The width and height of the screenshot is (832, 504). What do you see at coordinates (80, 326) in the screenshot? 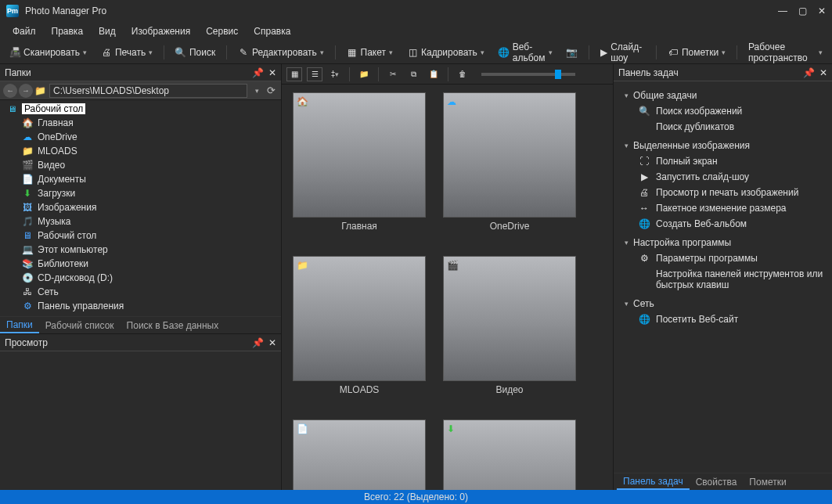
I see `tab-worklist: Рабочий список` at bounding box center [80, 326].